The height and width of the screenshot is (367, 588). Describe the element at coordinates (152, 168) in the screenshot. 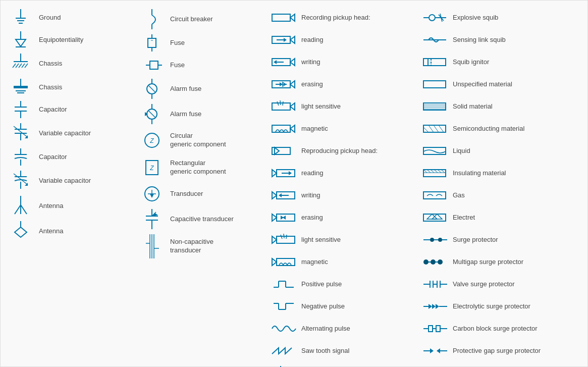

I see `symbol-rectangular-generic: Z` at that location.